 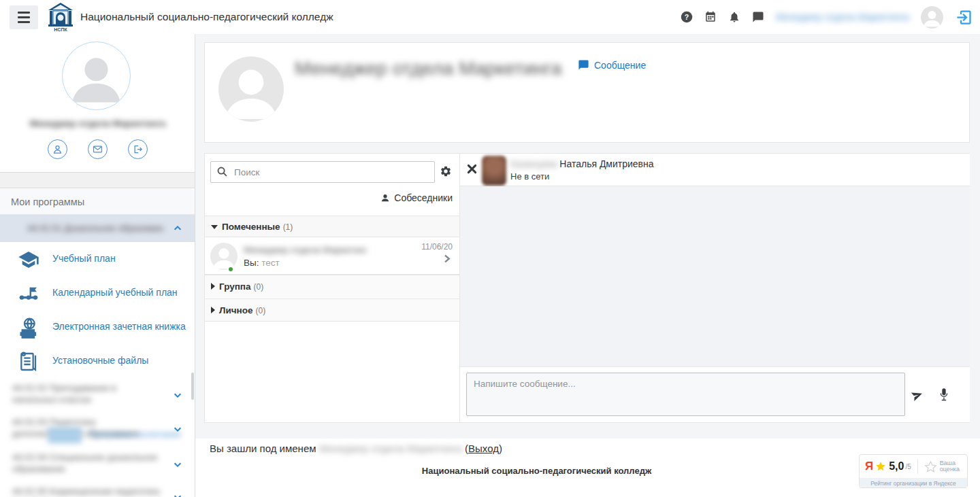 What do you see at coordinates (263, 449) in the screenshot?
I see `logged-in-prefix: Вы зашли под именем` at bounding box center [263, 449].